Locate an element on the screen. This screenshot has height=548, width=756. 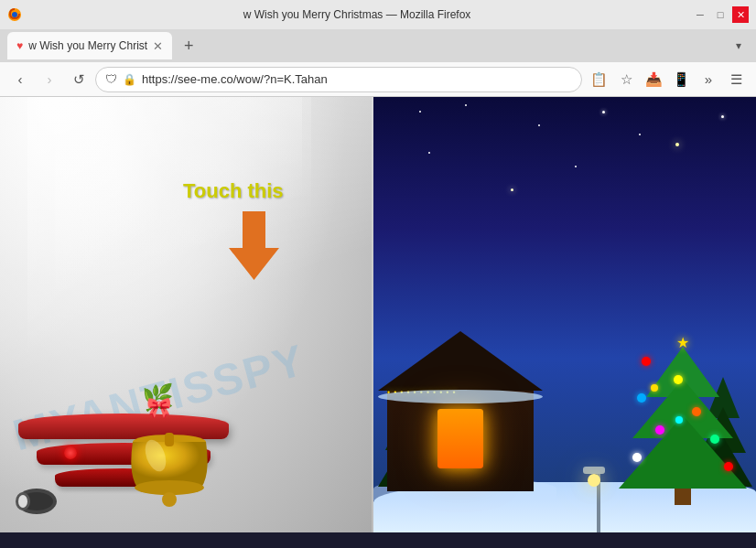
flashlight is located at coordinates (41, 501).